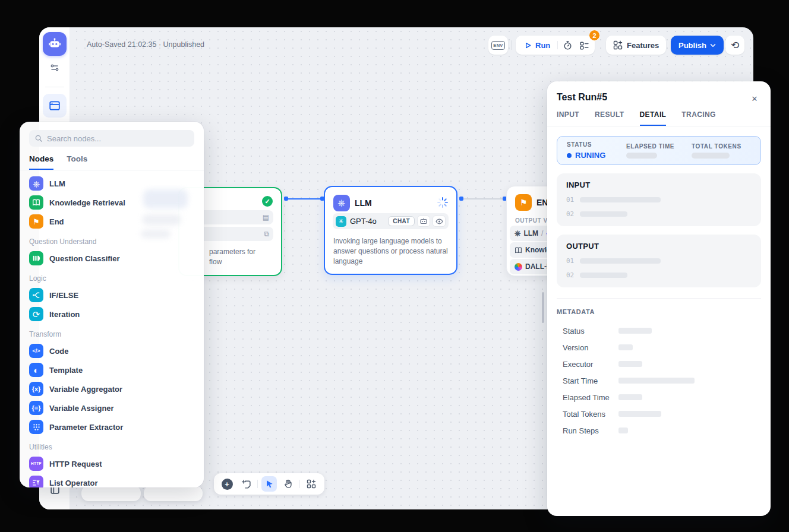 This screenshot has height=532, width=789. I want to click on elapsed-skeleton, so click(642, 156).